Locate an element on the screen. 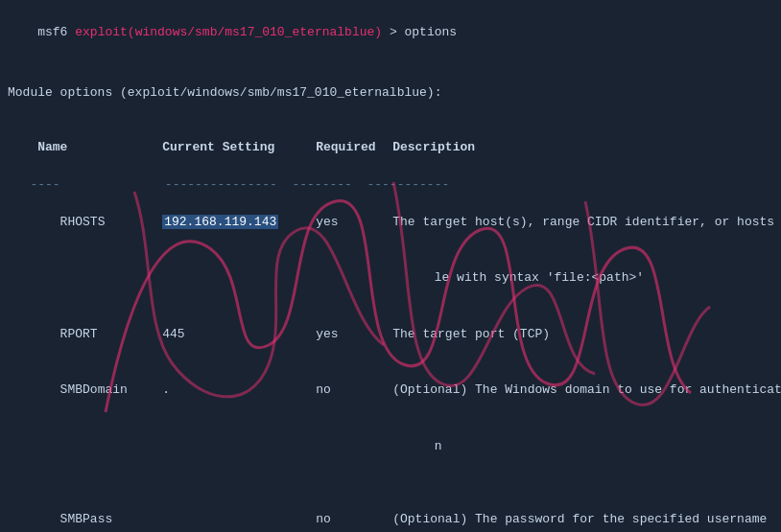 The width and height of the screenshot is (781, 532). rport-row: RPORT445yesThe target port (TCP) is located at coordinates (390, 334).